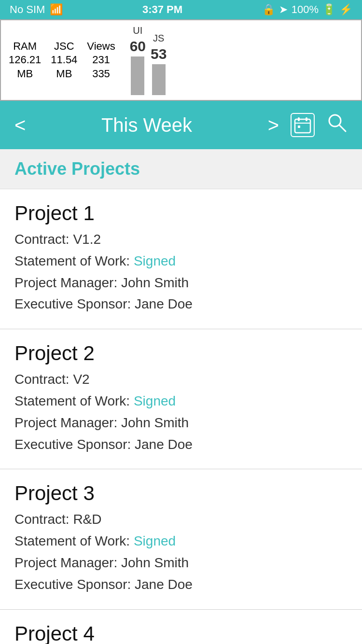 This screenshot has height=644, width=362. What do you see at coordinates (158, 54) in the screenshot?
I see `debug-js-value: 53` at bounding box center [158, 54].